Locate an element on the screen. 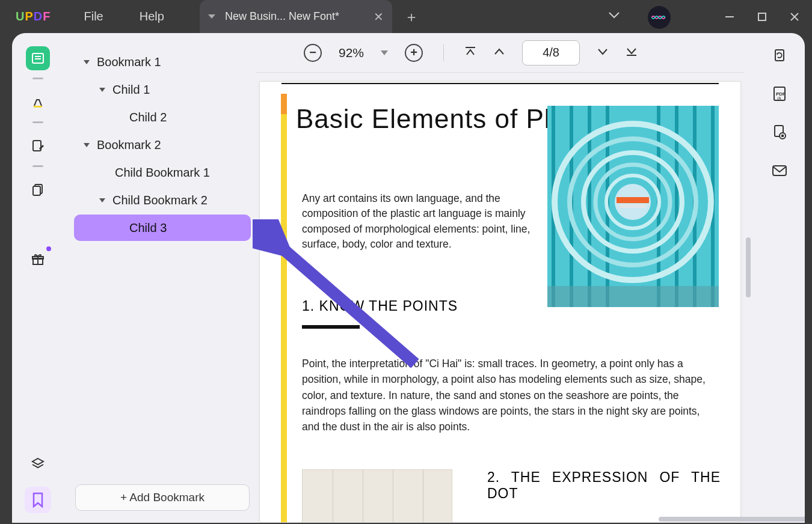 The width and height of the screenshot is (812, 524). doc-paragraph: Point, the interpretation of "Ci Hai" is… is located at coordinates (509, 395).